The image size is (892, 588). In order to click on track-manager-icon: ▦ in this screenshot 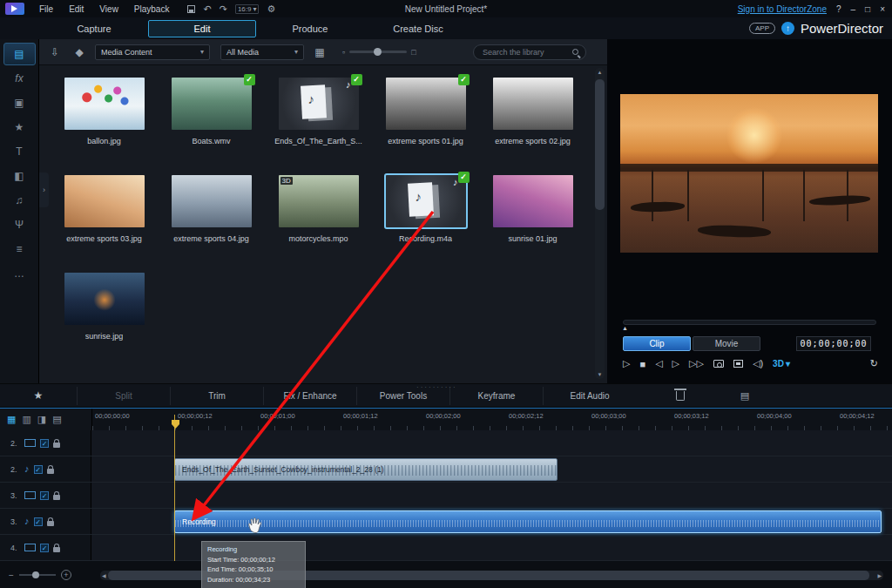, I will do `click(11, 420)`.